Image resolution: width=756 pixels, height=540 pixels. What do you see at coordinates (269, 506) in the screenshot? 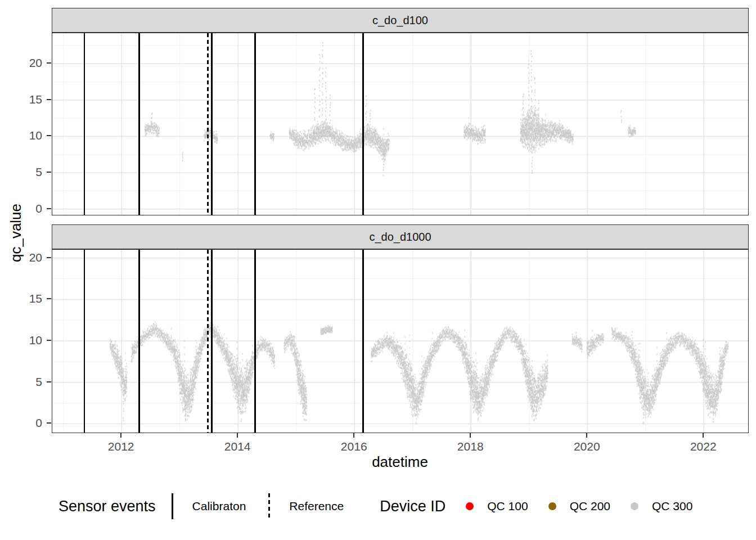
I see `reference-line-key-icon` at bounding box center [269, 506].